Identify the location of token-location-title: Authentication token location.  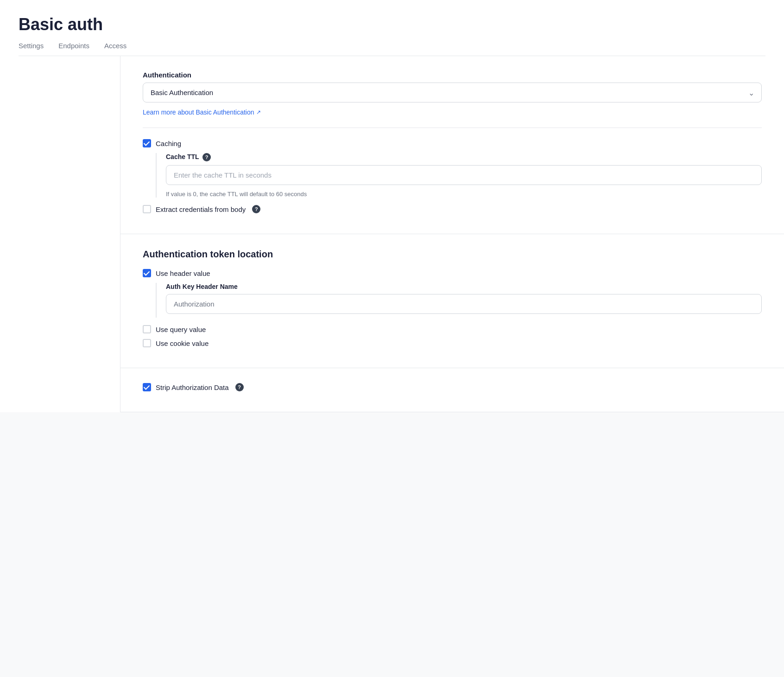
(452, 254).